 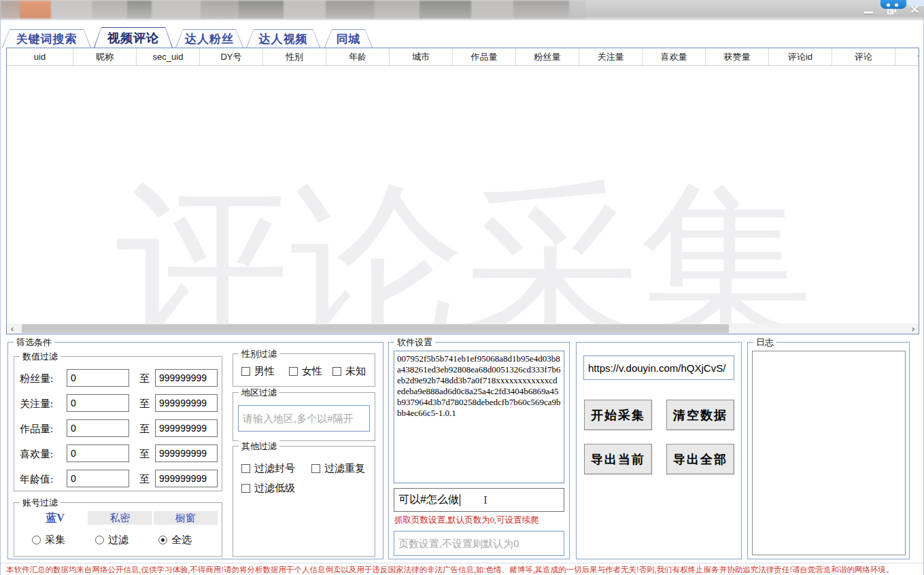 What do you see at coordinates (863, 57) in the screenshot?
I see `column-header-comment: 评论` at bounding box center [863, 57].